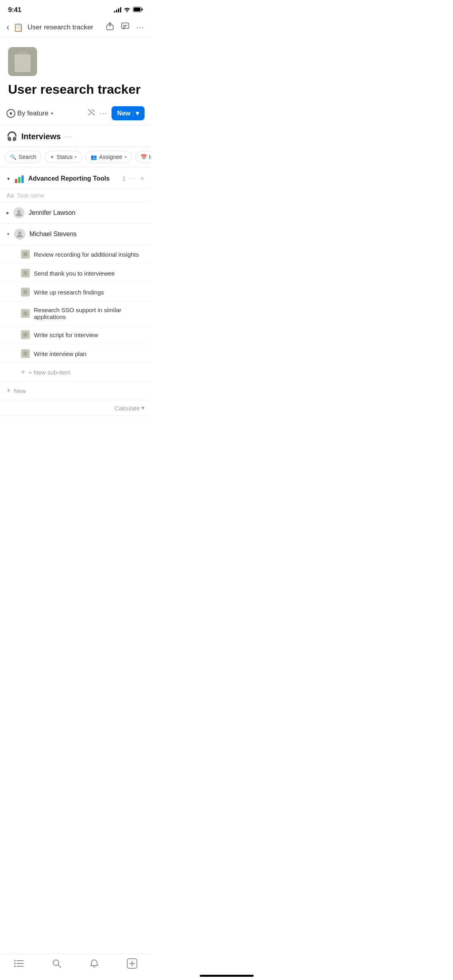 The image size is (453, 980). What do you see at coordinates (60, 354) in the screenshot?
I see `task-name: Write interview plan` at bounding box center [60, 354].